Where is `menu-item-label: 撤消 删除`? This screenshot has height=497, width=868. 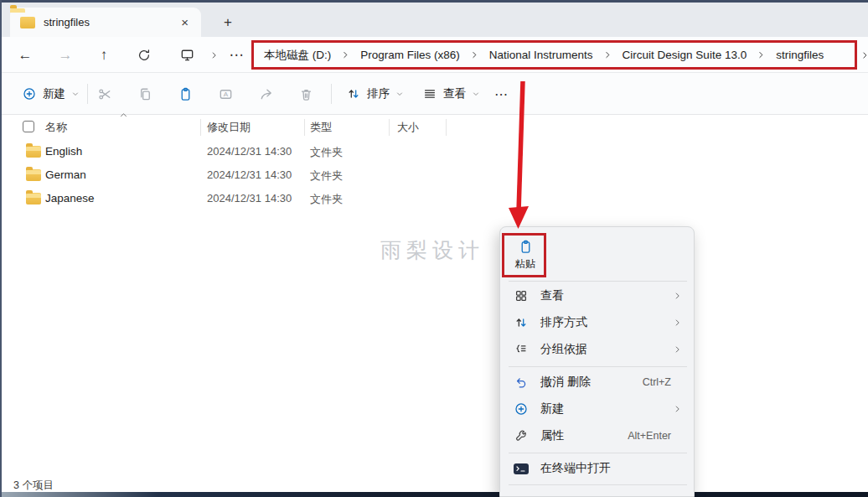
menu-item-label: 撤消 删除 is located at coordinates (592, 382).